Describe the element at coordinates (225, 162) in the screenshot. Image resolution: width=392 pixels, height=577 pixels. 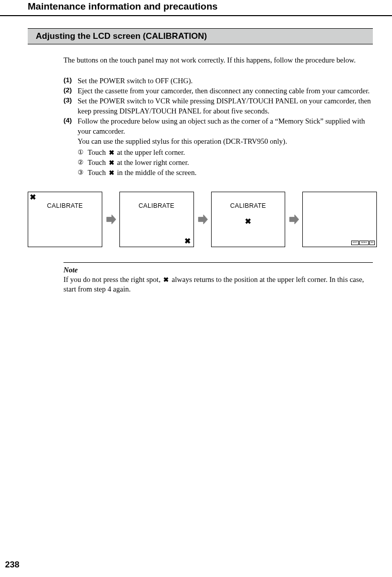
I see `substep-2: ② Touch ✖ at the lower right corner.` at that location.